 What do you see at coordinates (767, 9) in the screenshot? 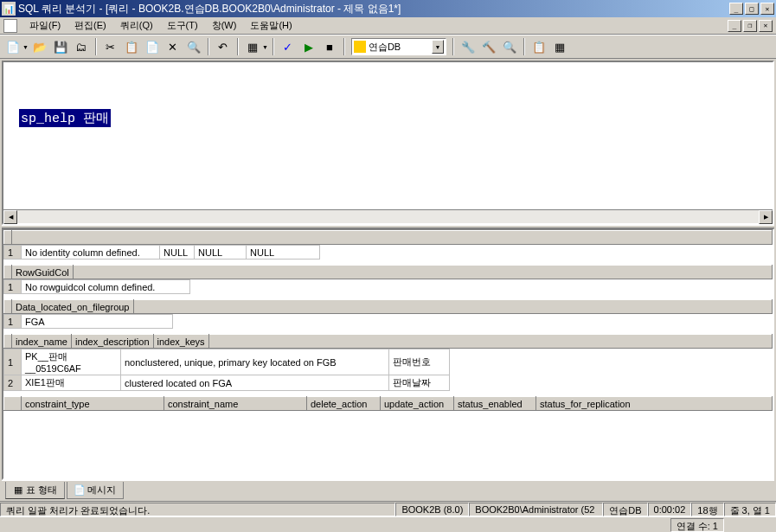
I see `close-button: ✕` at bounding box center [767, 9].